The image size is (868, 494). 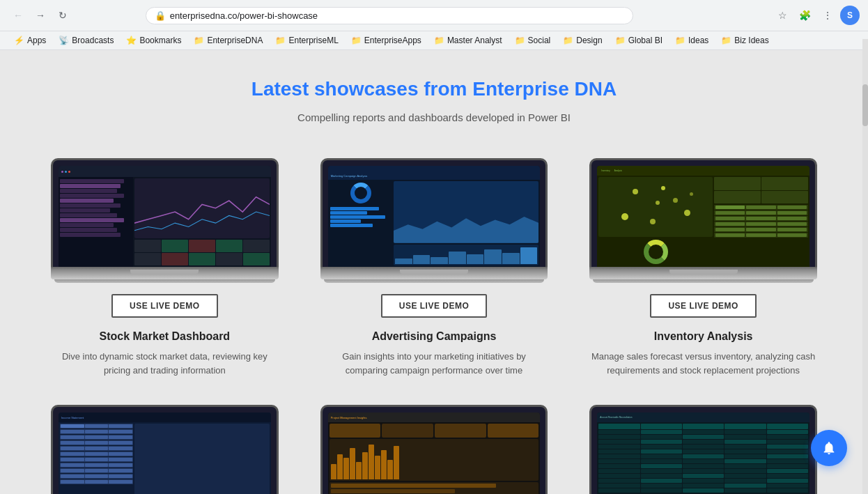 I want to click on browser-chrome: ← → ↻ 🔒 enterprisedna.co/power-bi-showca…, so click(x=434, y=25).